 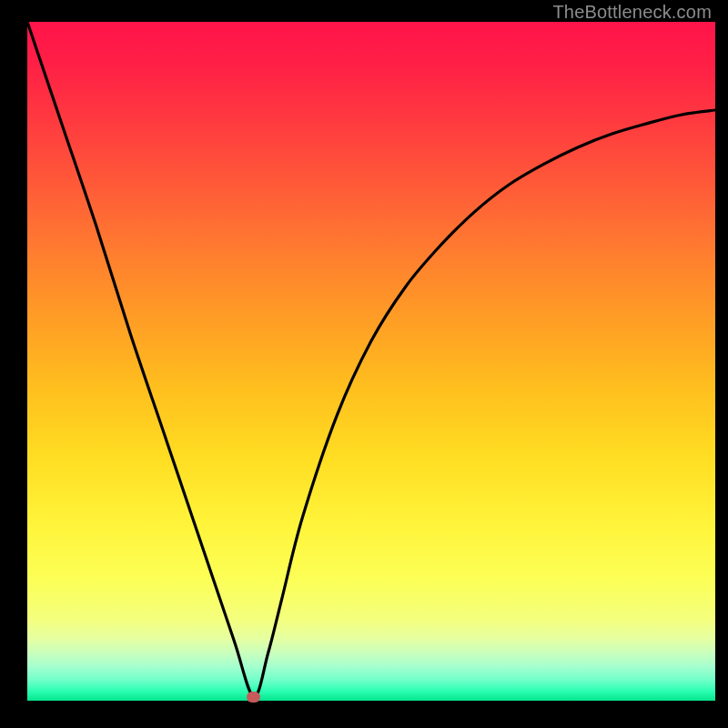 I want to click on minimum-marker, so click(x=253, y=697).